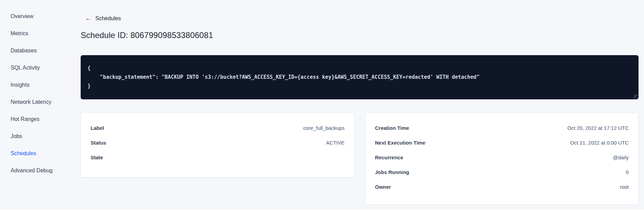 Image resolution: width=644 pixels, height=210 pixels. Describe the element at coordinates (40, 105) in the screenshot. I see `sidebar: Overview Metrics Databases SQL Activity …` at that location.